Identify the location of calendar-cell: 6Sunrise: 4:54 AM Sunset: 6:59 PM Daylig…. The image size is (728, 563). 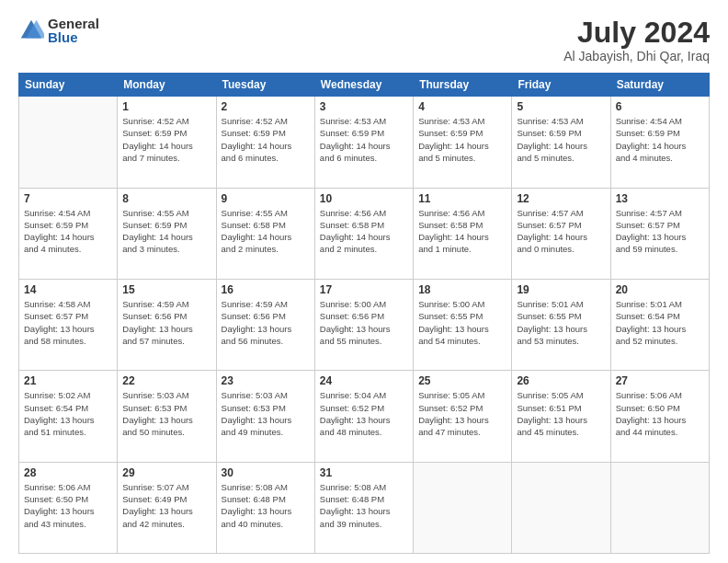
(660, 142).